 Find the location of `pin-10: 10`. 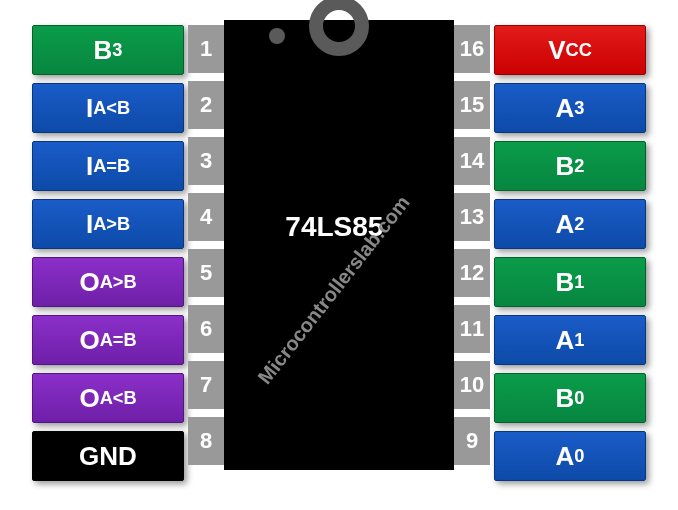

pin-10: 10 is located at coordinates (472, 385).